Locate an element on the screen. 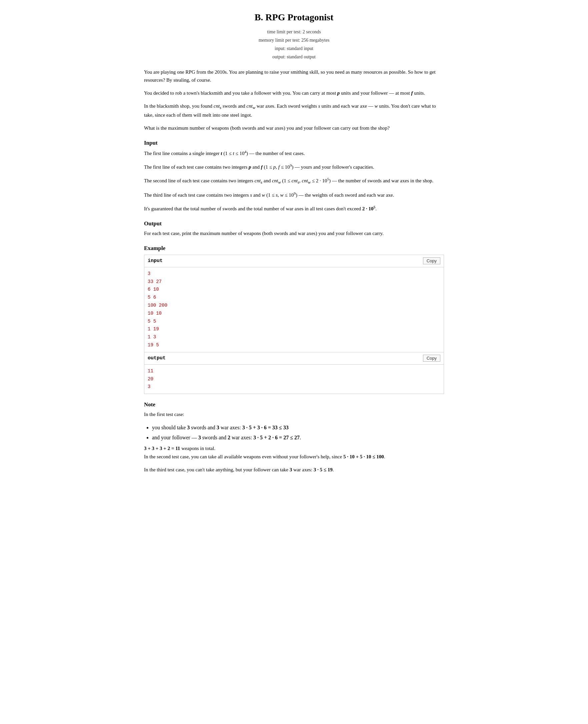 The image size is (588, 724). note-bullet-list: you should take 3 swords and 3 war axes:… is located at coordinates (298, 432).